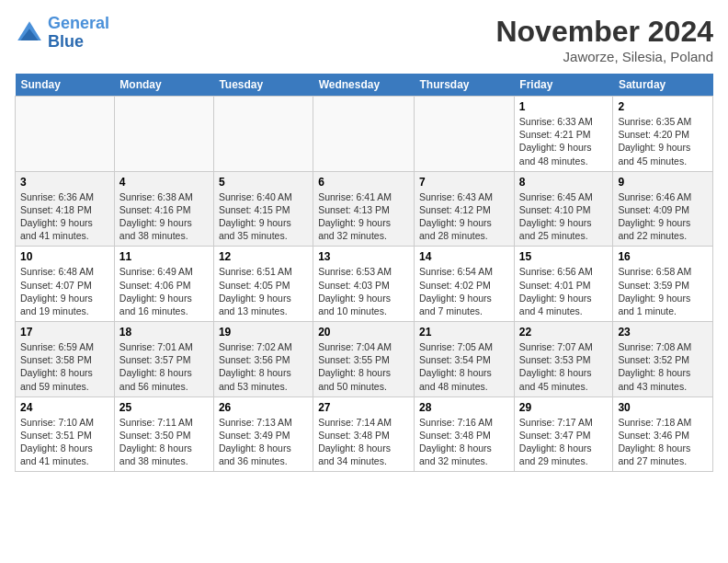 This screenshot has height=563, width=728. Describe the element at coordinates (263, 366) in the screenshot. I see `day-info: Sunrise: 7:02 AM Sunset: 3:56 PM Dayligh…` at that location.